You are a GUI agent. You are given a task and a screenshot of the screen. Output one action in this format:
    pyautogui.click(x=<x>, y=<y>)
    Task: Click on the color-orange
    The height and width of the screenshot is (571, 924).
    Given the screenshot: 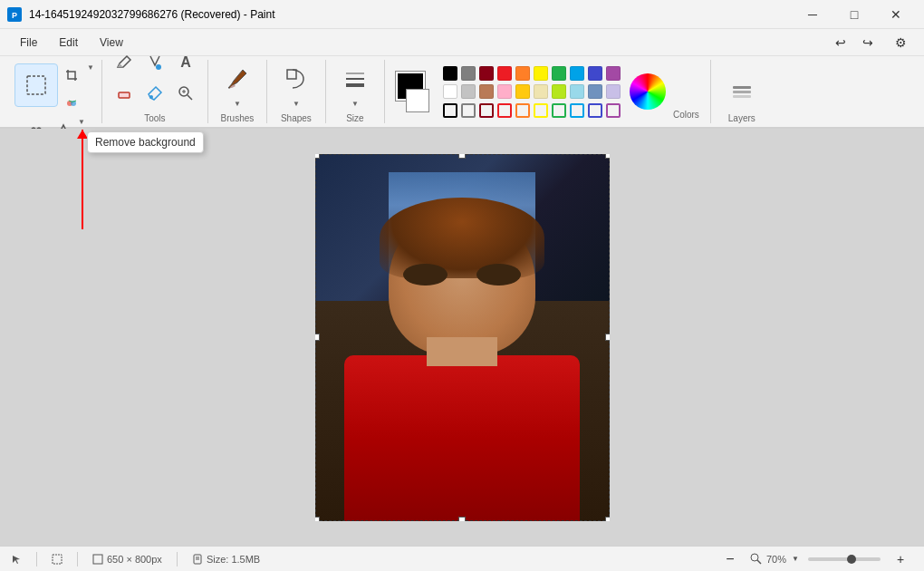 What is the action you would take?
    pyautogui.click(x=523, y=73)
    